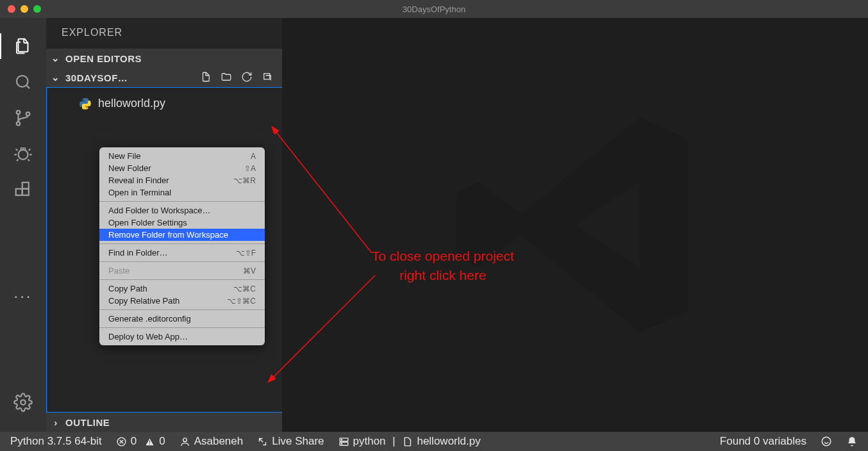 The width and height of the screenshot is (868, 451). What do you see at coordinates (182, 288) in the screenshot?
I see `context-menu-item: Copy Path⌥⌘C` at bounding box center [182, 288].